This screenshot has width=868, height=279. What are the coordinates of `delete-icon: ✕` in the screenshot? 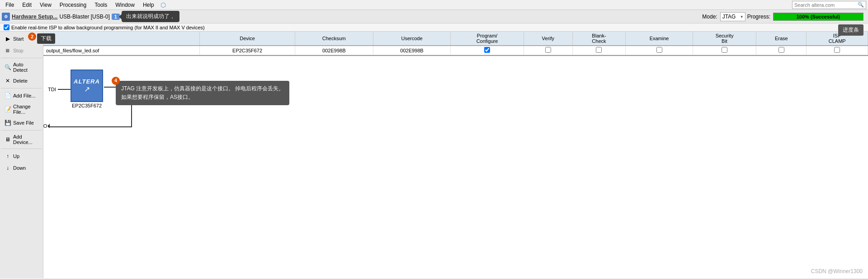 It's located at (8, 81).